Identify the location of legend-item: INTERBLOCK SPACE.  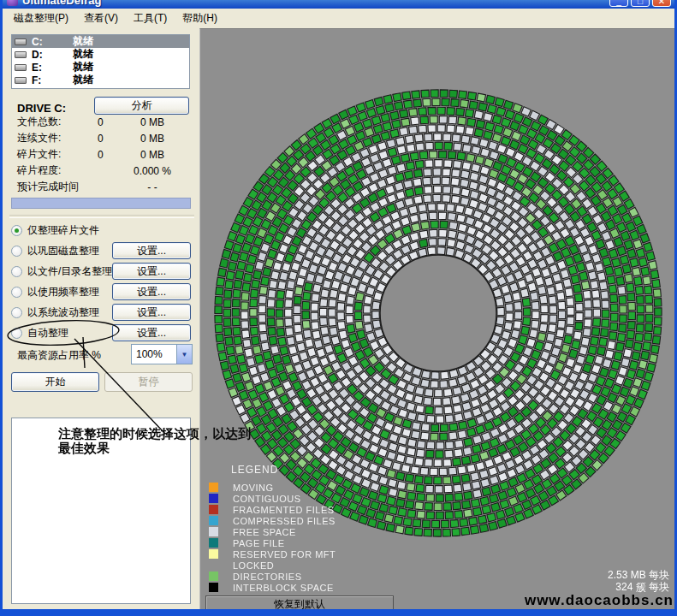
(272, 587).